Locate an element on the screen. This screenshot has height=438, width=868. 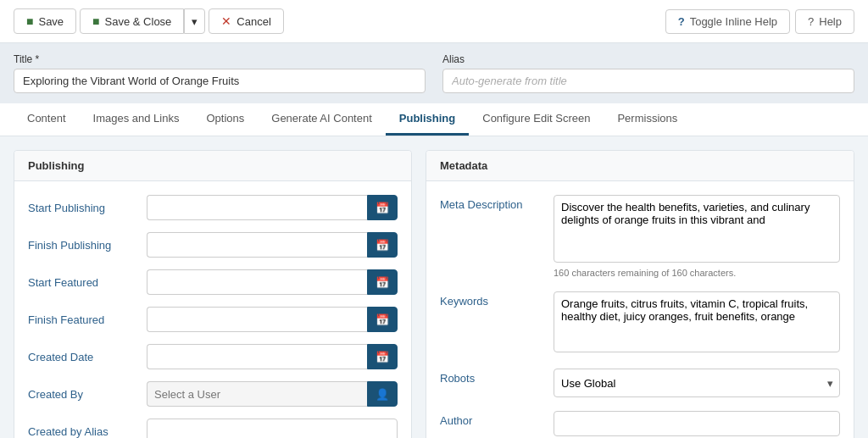
cancel-label: Cancel is located at coordinates (253, 22).